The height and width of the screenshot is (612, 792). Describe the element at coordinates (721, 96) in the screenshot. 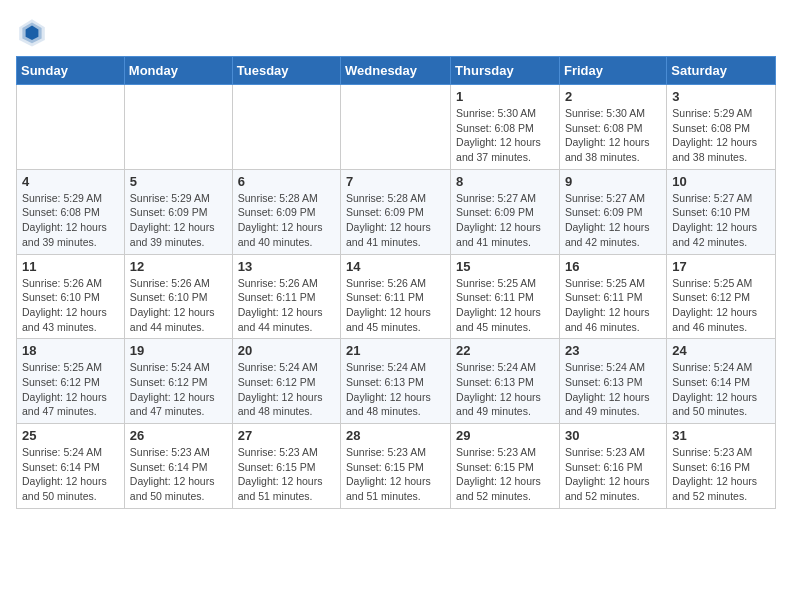

I see `day-number: 3` at that location.